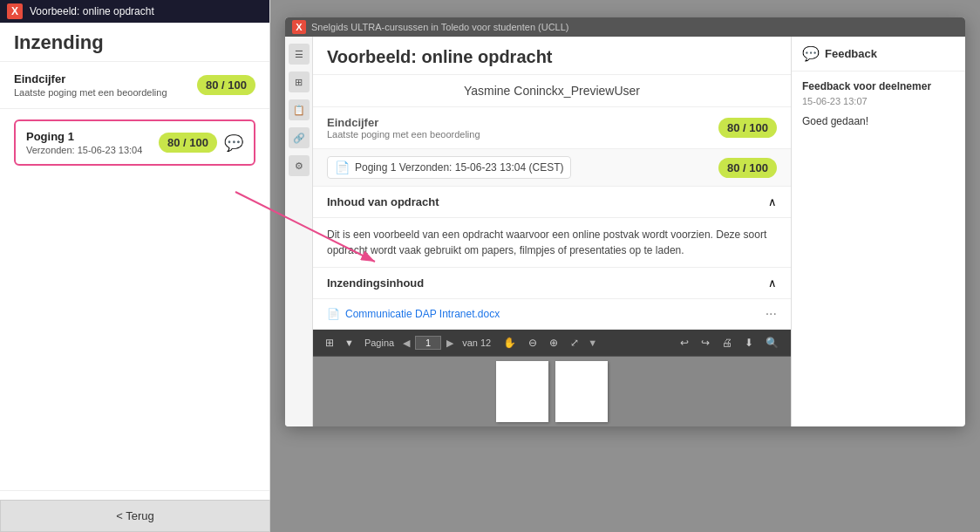 The width and height of the screenshot is (980, 532). Describe the element at coordinates (771, 314) in the screenshot. I see `file-menu-button: ···` at that location.